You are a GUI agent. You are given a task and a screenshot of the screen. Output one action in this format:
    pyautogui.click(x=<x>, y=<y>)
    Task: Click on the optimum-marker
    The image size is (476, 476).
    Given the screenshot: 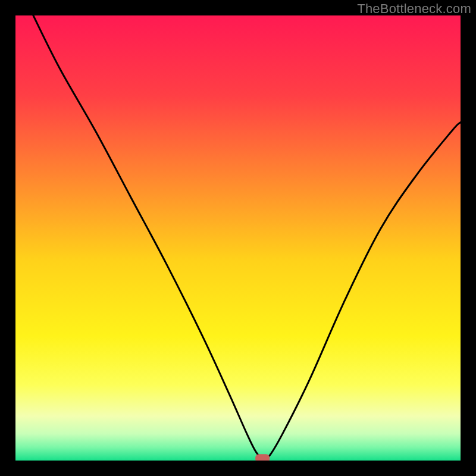 What is the action you would take?
    pyautogui.click(x=262, y=457)
    